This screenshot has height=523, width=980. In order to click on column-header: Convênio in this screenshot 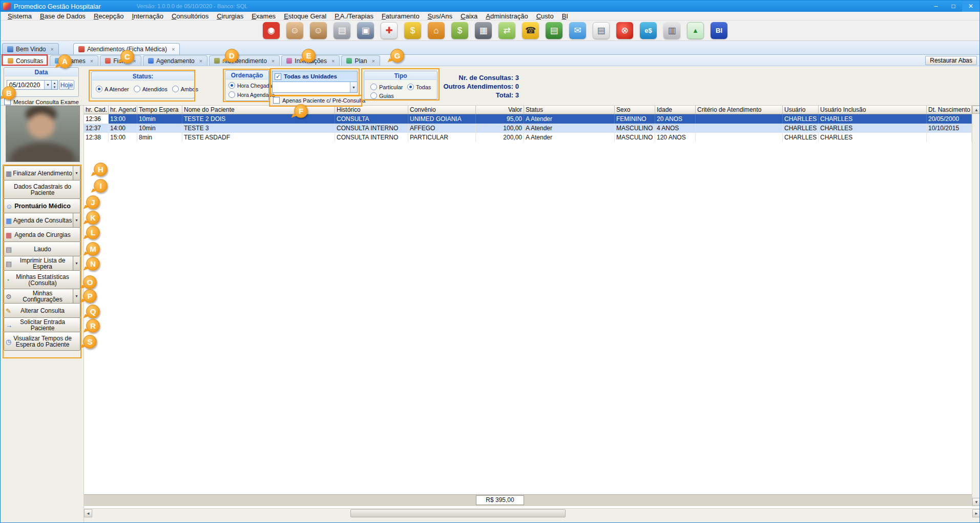, I will do `click(442, 110)`.